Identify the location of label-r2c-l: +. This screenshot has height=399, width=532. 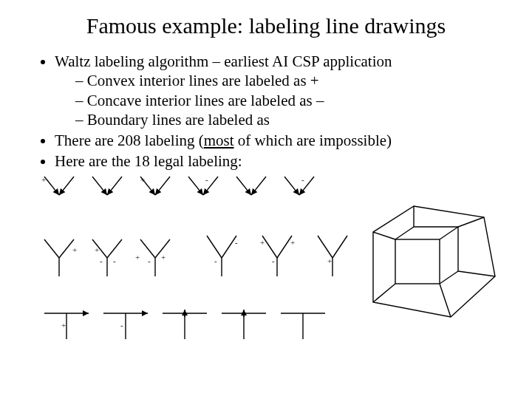
(137, 257).